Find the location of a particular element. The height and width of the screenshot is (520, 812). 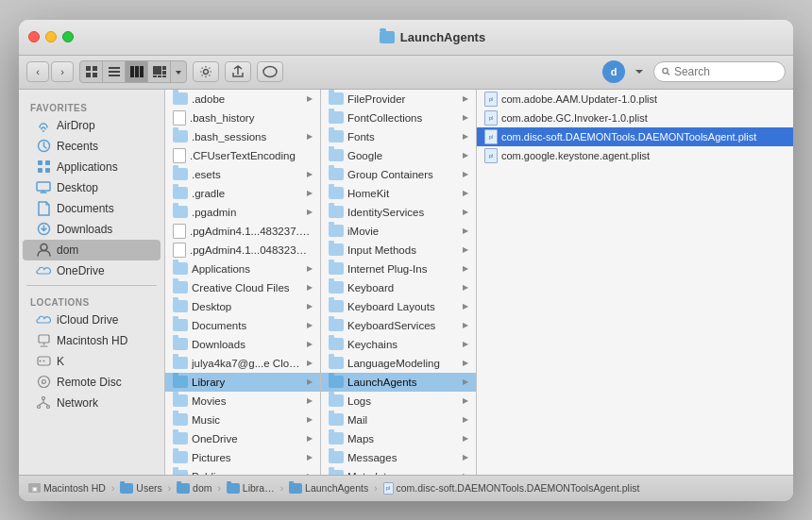

list-item: Movies▶ is located at coordinates (243, 401).